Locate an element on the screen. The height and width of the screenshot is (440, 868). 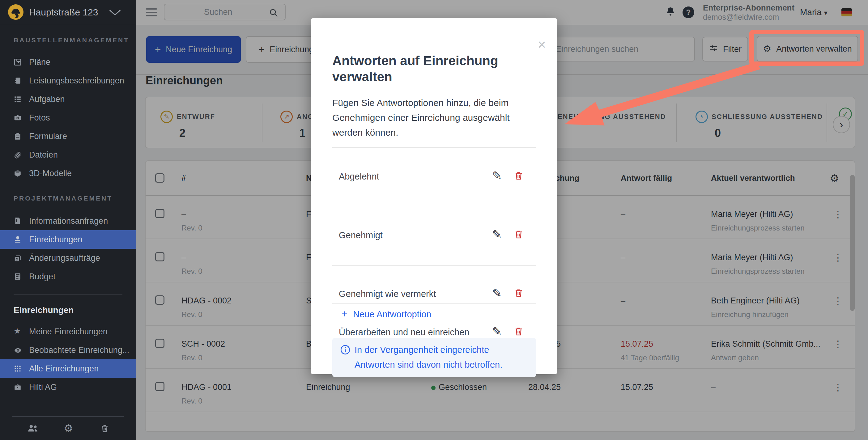
option-label: Genehmigt is located at coordinates (361, 235).